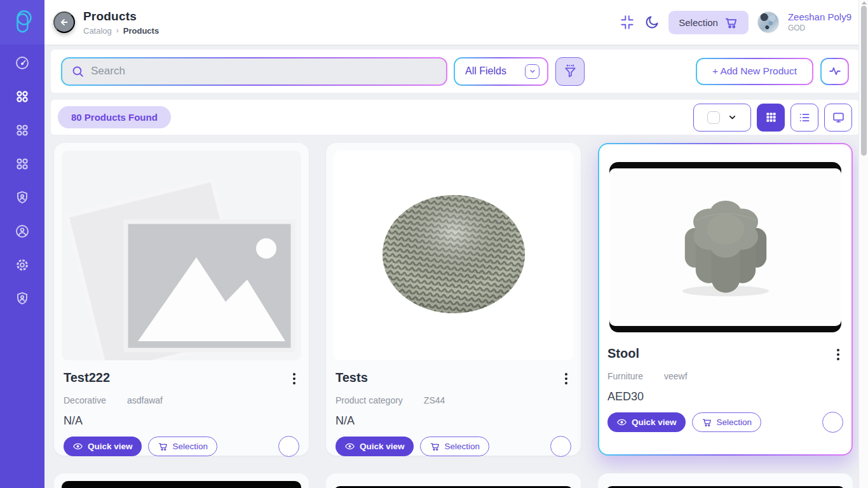  I want to click on monitor-icon, so click(839, 117).